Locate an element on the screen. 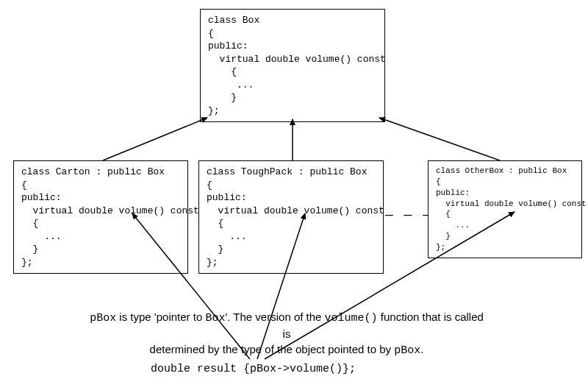 Image resolution: width=588 pixels, height=390 pixels. arrow-otherbox-to-box is located at coordinates (440, 139).